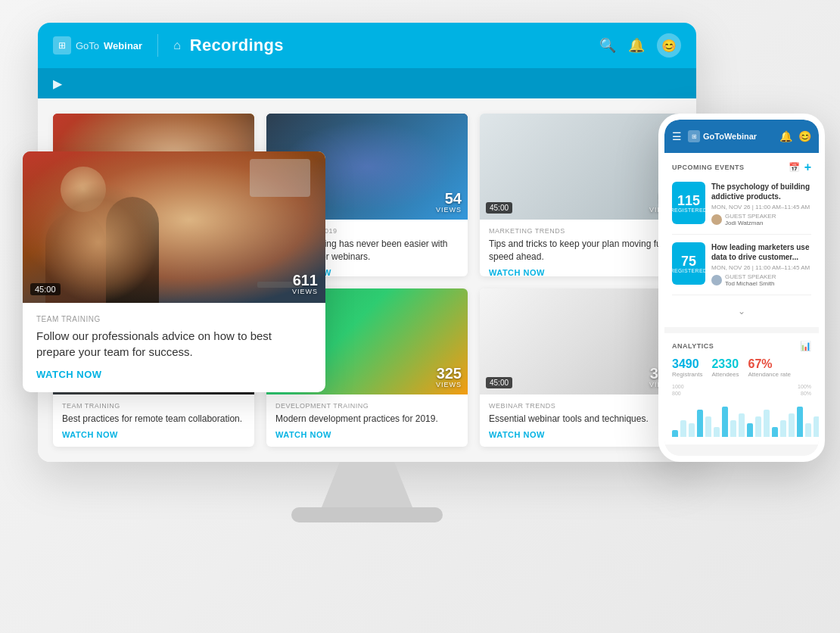 This screenshot has height=633, width=840. Describe the element at coordinates (580, 368) in the screenshot. I see `video-card-6: 45:00 325 VIEWS WEBINAR TRENDS Essential…` at that location.